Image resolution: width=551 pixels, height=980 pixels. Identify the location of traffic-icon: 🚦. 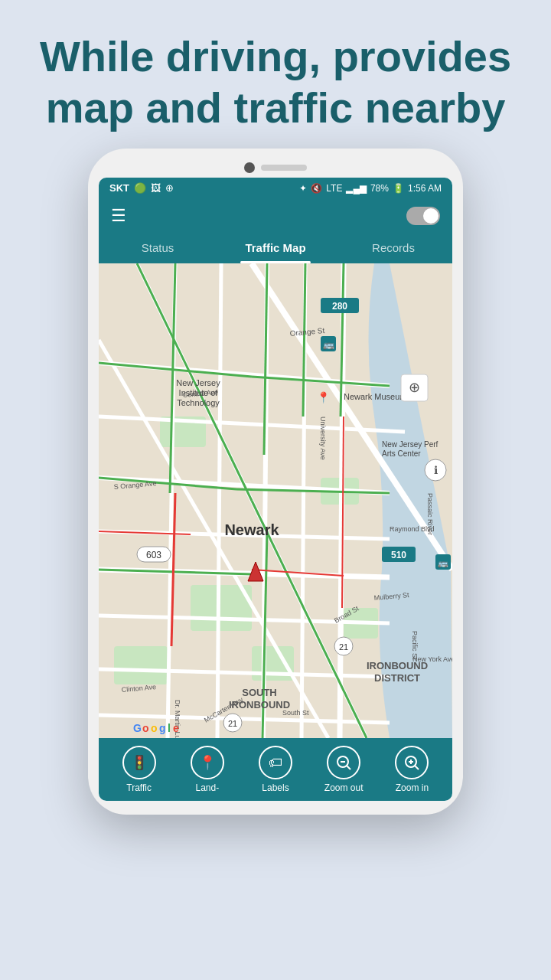
(139, 763).